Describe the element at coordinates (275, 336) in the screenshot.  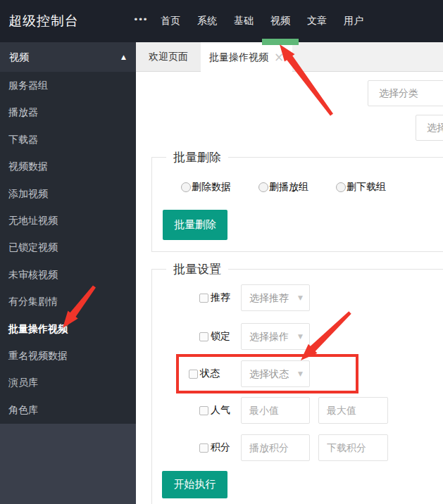
I see `settings-row-select: 选择操作 ▼` at that location.